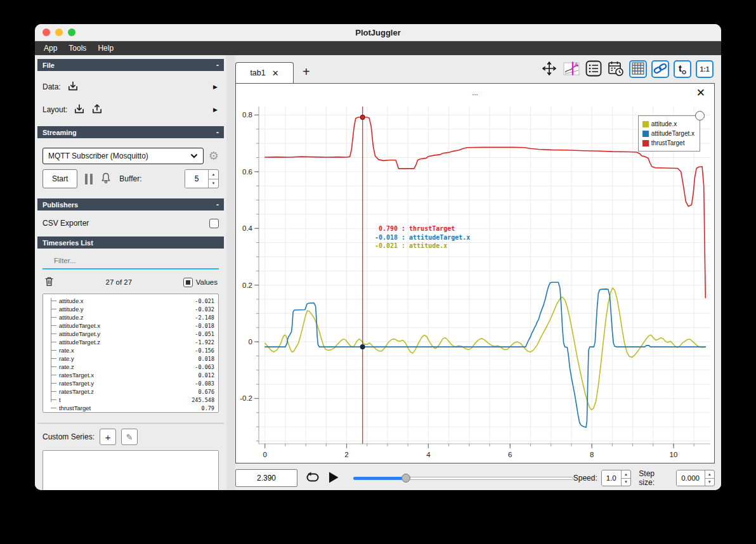 Image resolution: width=756 pixels, height=544 pixels. Describe the element at coordinates (51, 350) in the screenshot. I see `tree-line` at that location.